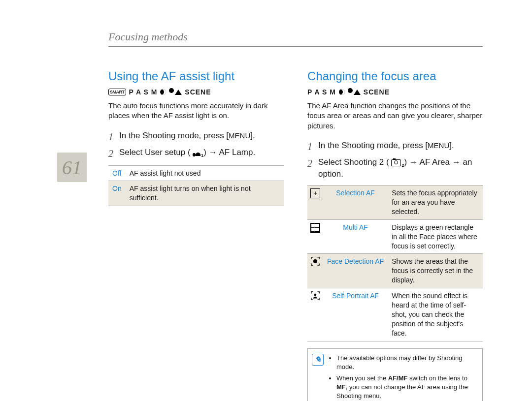  Describe the element at coordinates (72, 167) in the screenshot. I see `page-number: 61` at that location.